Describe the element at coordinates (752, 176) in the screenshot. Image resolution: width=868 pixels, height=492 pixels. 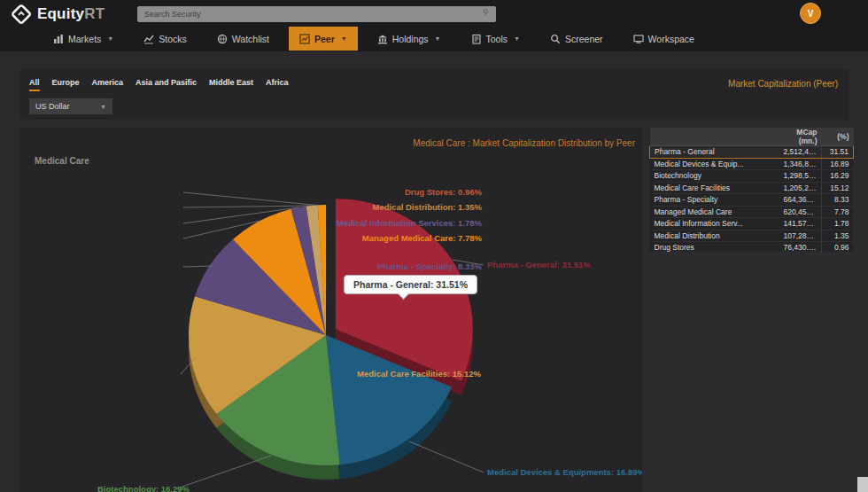
I see `table-row: Biotechnology1,298,573.2016.29` at that location.